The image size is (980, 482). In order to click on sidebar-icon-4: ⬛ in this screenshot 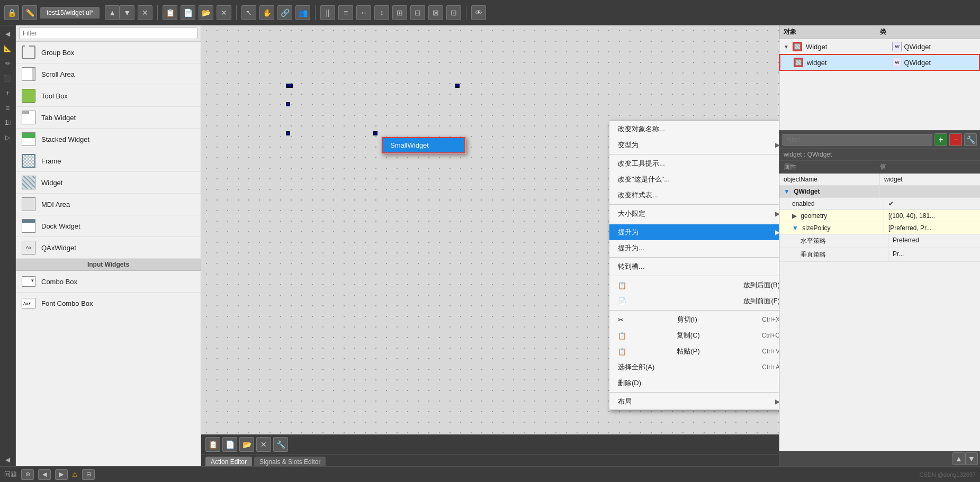, I will do `click(8, 78)`.